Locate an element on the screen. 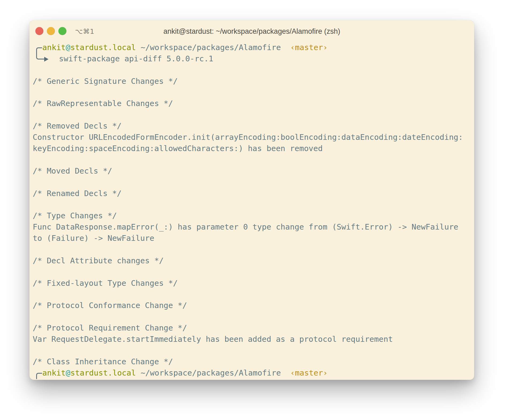 This screenshot has height=420, width=509. command-line: swift-package api-diff 5.0.0-rc.1 is located at coordinates (252, 59).